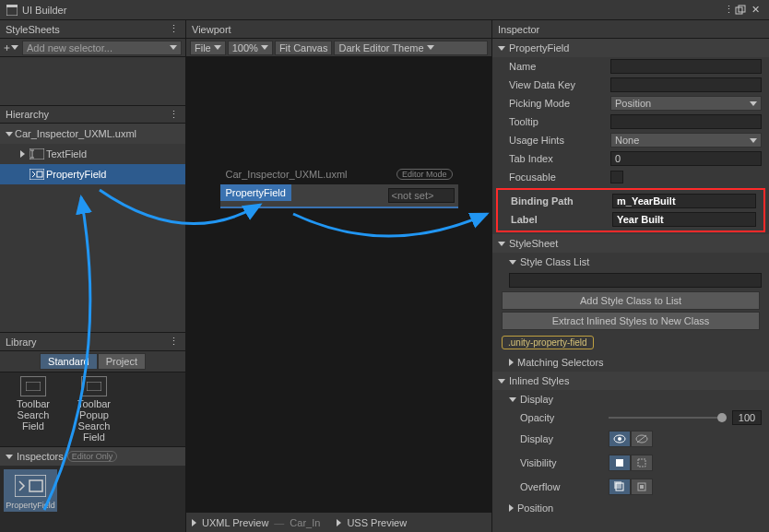 The width and height of the screenshot is (769, 532). Describe the element at coordinates (76, 134) in the screenshot. I see `hierarchy-root-label: Car_Inspector_UXML.uxml` at that location.